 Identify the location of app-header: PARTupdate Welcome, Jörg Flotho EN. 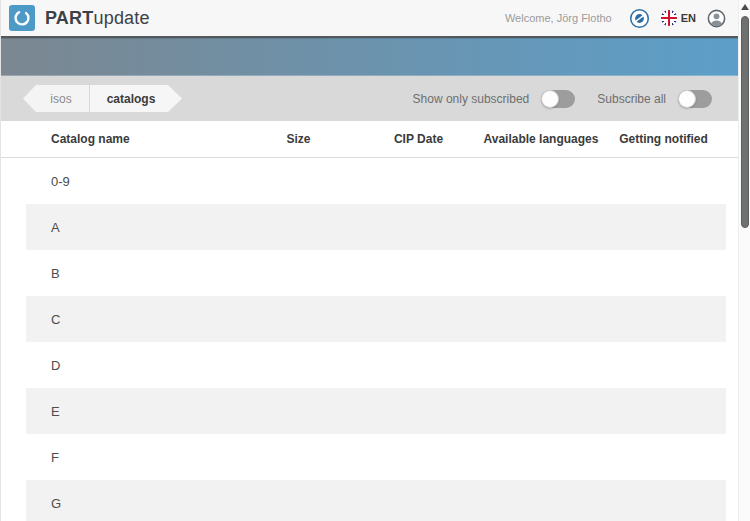
(376, 18).